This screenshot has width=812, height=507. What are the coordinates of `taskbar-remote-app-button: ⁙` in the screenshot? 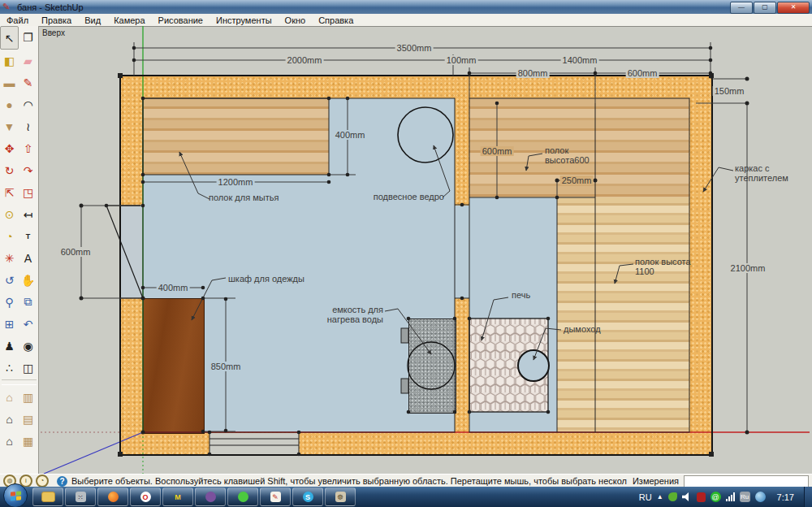 It's located at (80, 497).